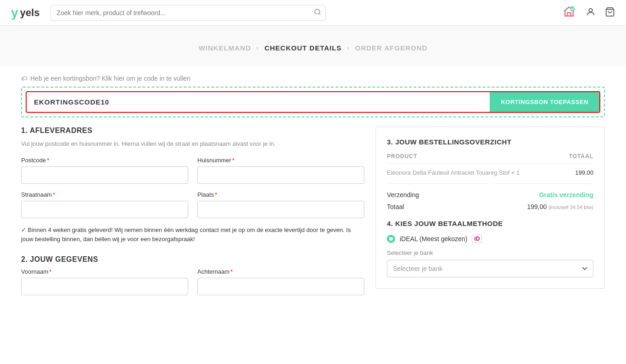  Describe the element at coordinates (105, 287) in the screenshot. I see `voornaam-input` at that location.